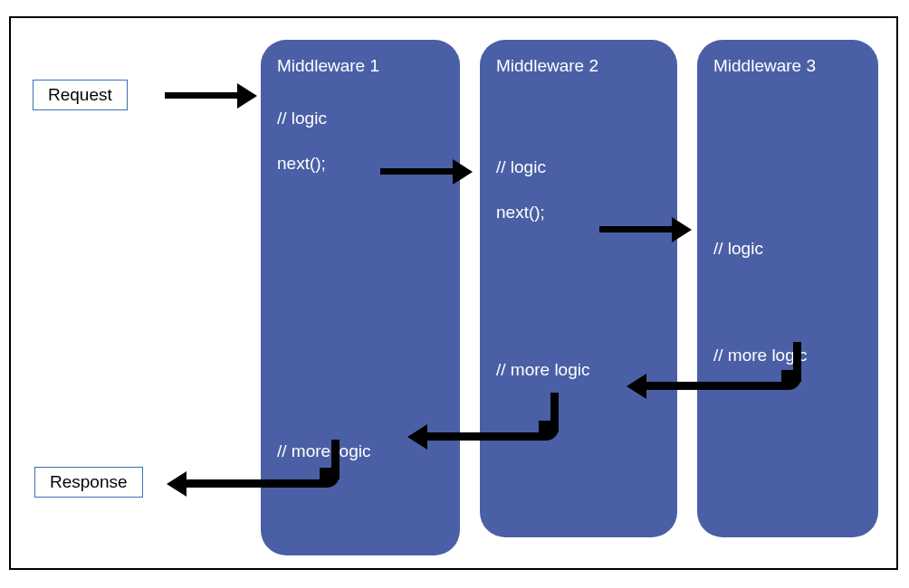  What do you see at coordinates (80, 94) in the screenshot?
I see `request-label: Request` at bounding box center [80, 94].